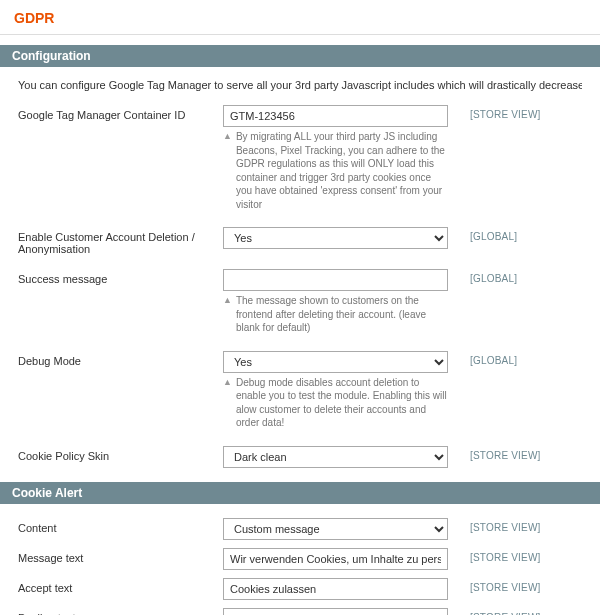  Describe the element at coordinates (300, 392) in the screenshot. I see `field-debug-mode: Debug Mode Yes ▲ Debug mode disables acc…` at that location.